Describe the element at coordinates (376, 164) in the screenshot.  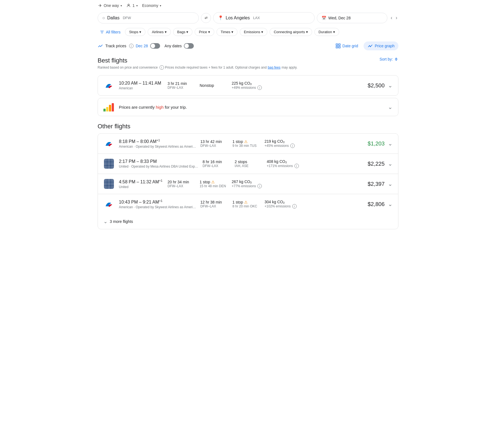
I see `price-value: $2,225` at that location.